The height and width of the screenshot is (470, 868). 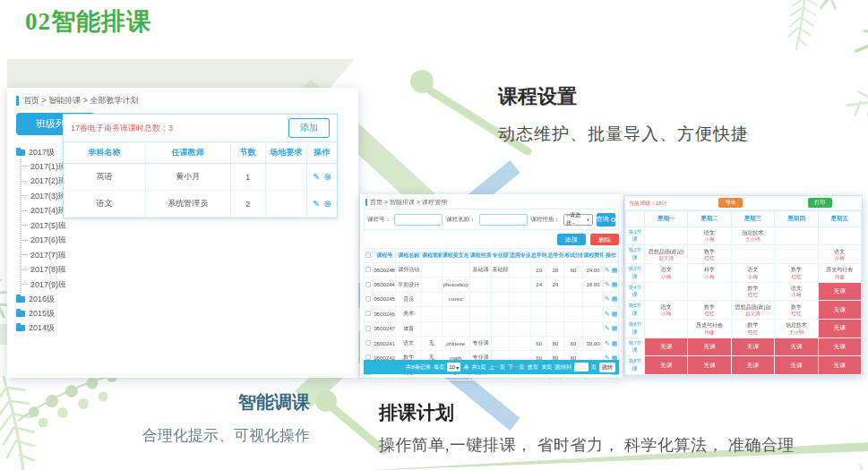 I want to click on select-all-checkbox, so click(x=368, y=255).